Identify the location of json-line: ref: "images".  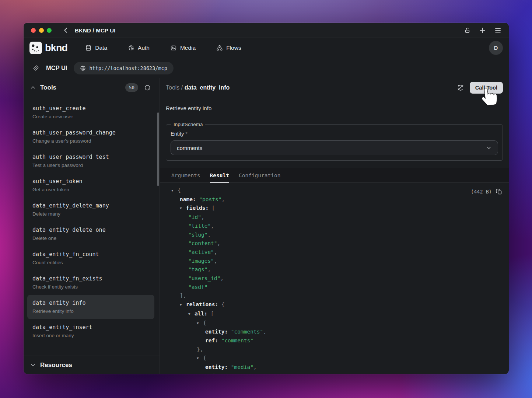
(337, 373).